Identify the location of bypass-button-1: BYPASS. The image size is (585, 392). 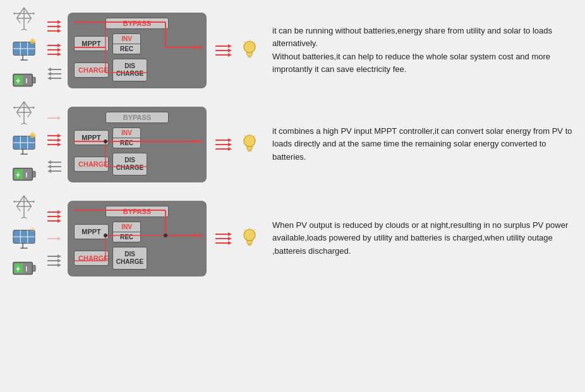
(137, 23).